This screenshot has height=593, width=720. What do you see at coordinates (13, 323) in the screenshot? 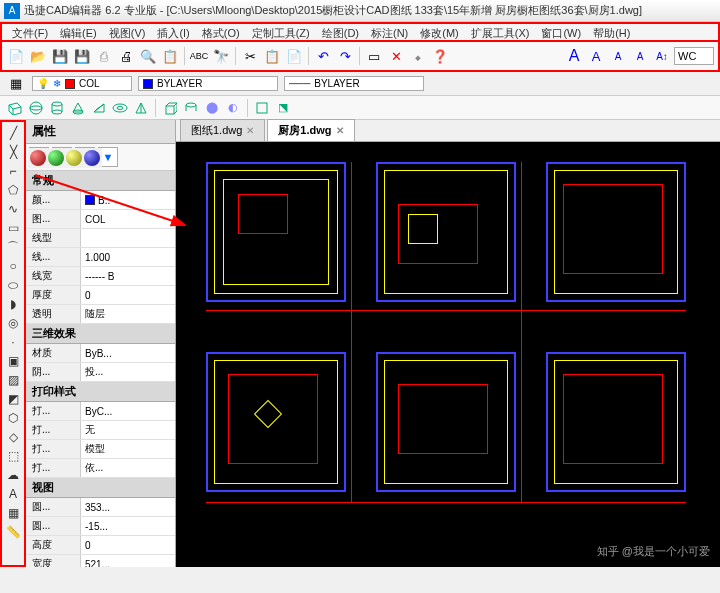
I see `donut-icon: ◎` at bounding box center [13, 323].